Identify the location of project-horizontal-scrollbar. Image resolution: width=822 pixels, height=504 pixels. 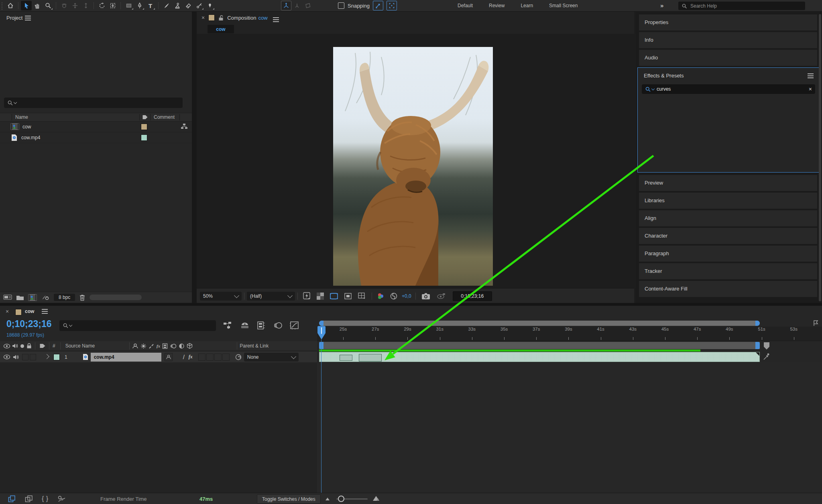
(116, 297).